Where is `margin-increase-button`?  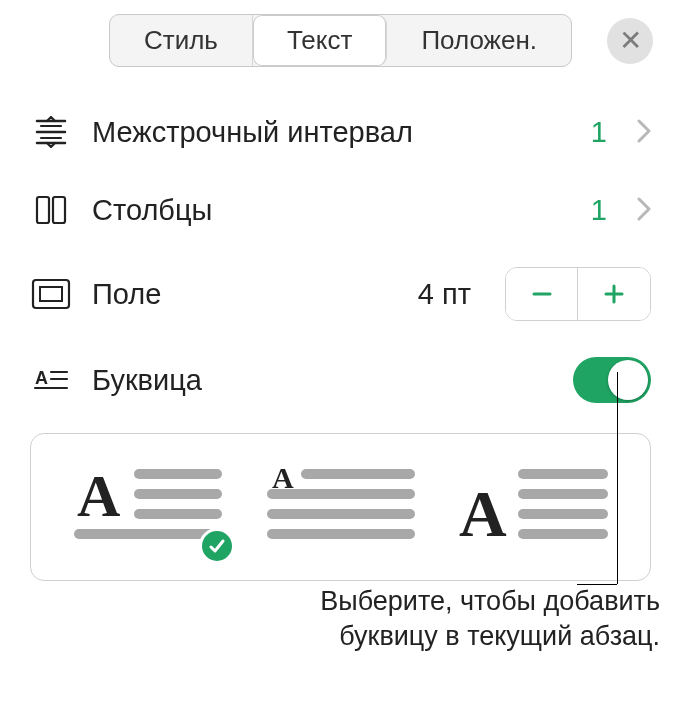 margin-increase-button is located at coordinates (614, 294).